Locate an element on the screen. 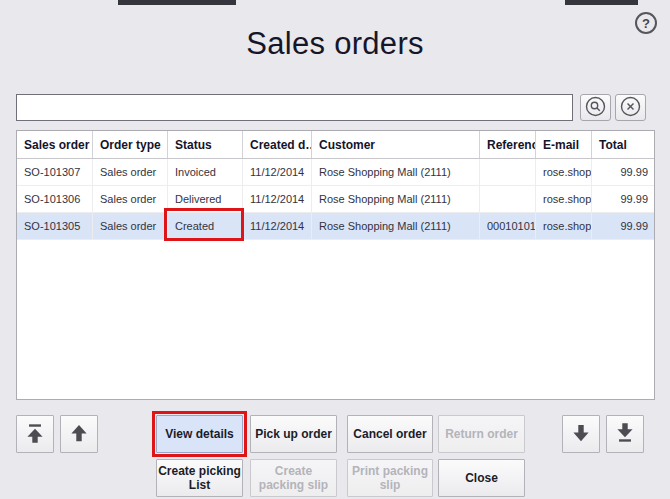 The height and width of the screenshot is (499, 670). cell-sales-order: SO-101307 is located at coordinates (55, 172).